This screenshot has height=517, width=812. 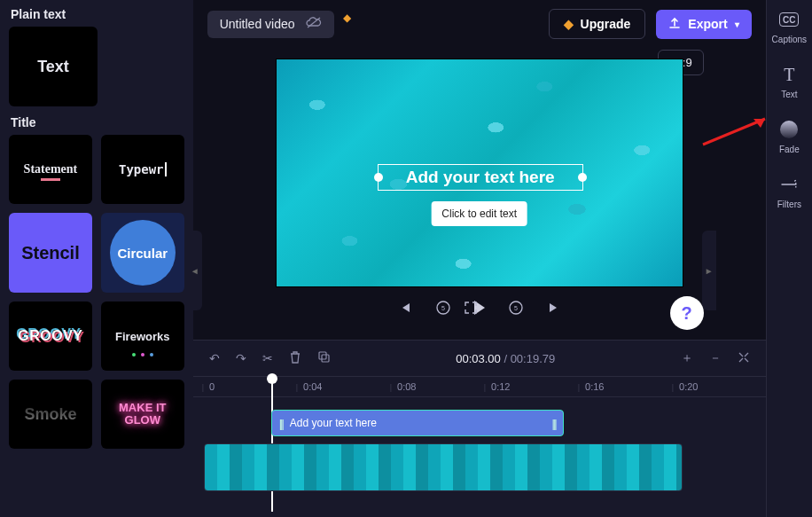 What do you see at coordinates (687, 313) in the screenshot?
I see `help-button: ?` at bounding box center [687, 313].